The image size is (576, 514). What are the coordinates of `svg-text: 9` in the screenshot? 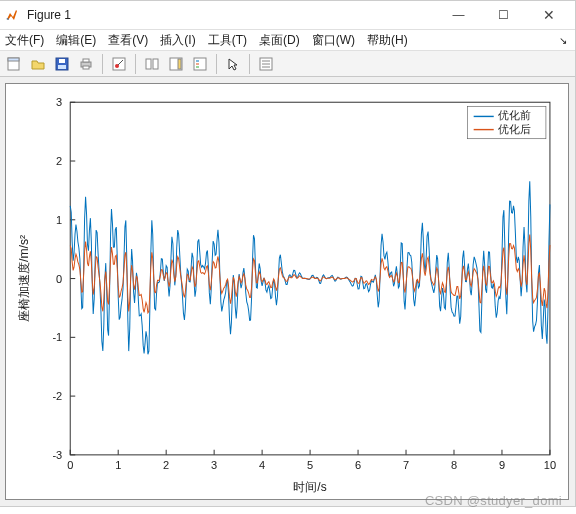 It's located at (502, 465).